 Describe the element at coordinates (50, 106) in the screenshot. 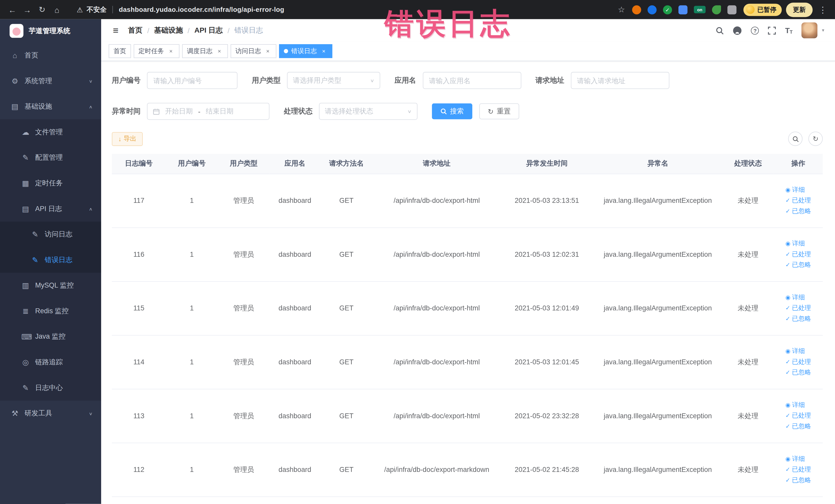

I see `sidebar-item-infrastructure: ▤ 基础设施 ∧` at that location.